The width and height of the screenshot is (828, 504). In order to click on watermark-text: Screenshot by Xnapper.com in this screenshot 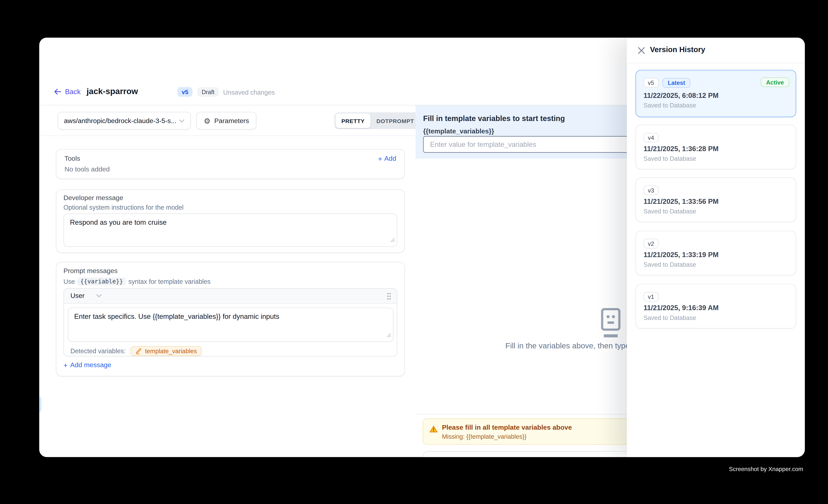, I will do `click(766, 469)`.